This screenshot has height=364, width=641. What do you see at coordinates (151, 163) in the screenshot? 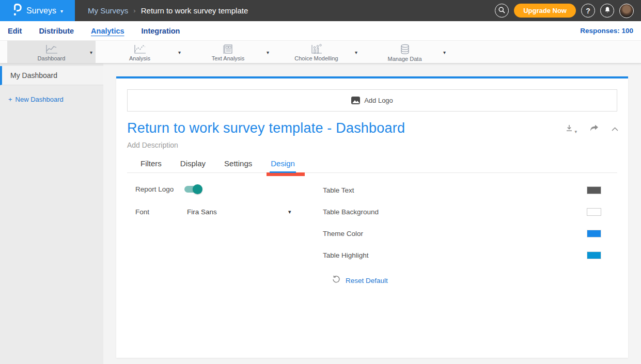
I see `tab-filters: Filters` at bounding box center [151, 163].